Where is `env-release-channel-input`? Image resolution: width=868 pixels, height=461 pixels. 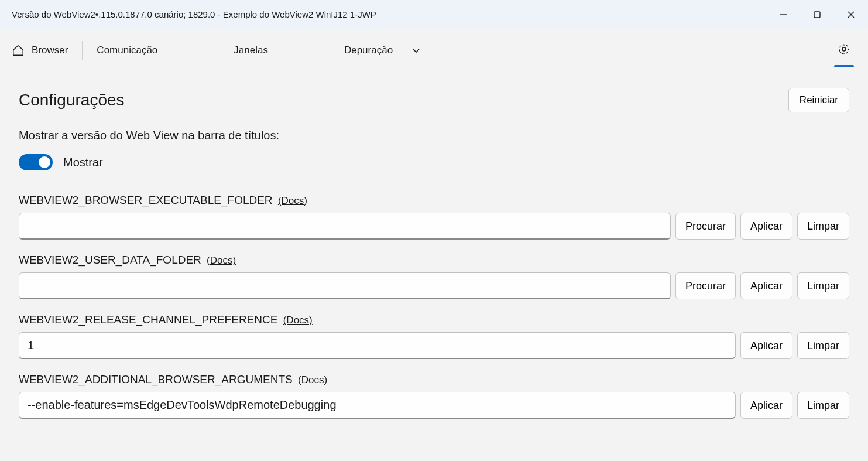
env-release-channel-input is located at coordinates (377, 346).